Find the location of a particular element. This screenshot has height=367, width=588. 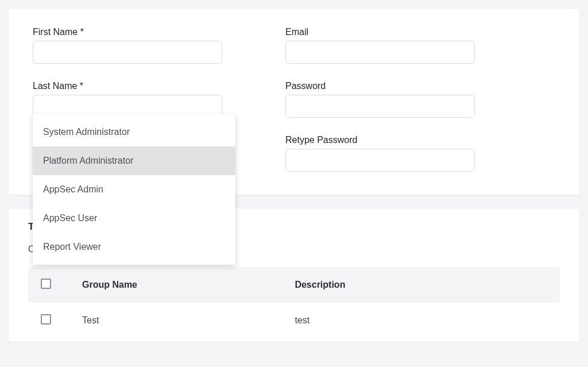

password-label: Password is located at coordinates (380, 86).